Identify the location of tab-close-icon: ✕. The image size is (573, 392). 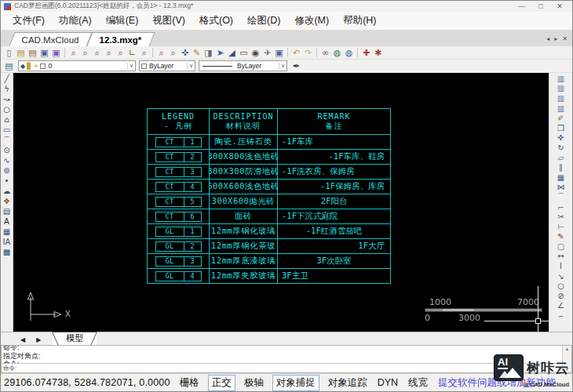
(565, 39).